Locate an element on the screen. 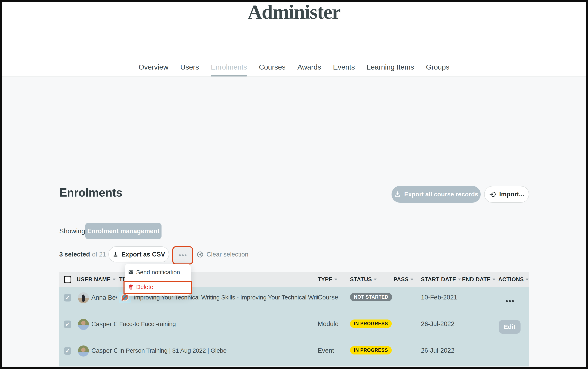 The width and height of the screenshot is (588, 369). page-title: Enrolments is located at coordinates (91, 192).